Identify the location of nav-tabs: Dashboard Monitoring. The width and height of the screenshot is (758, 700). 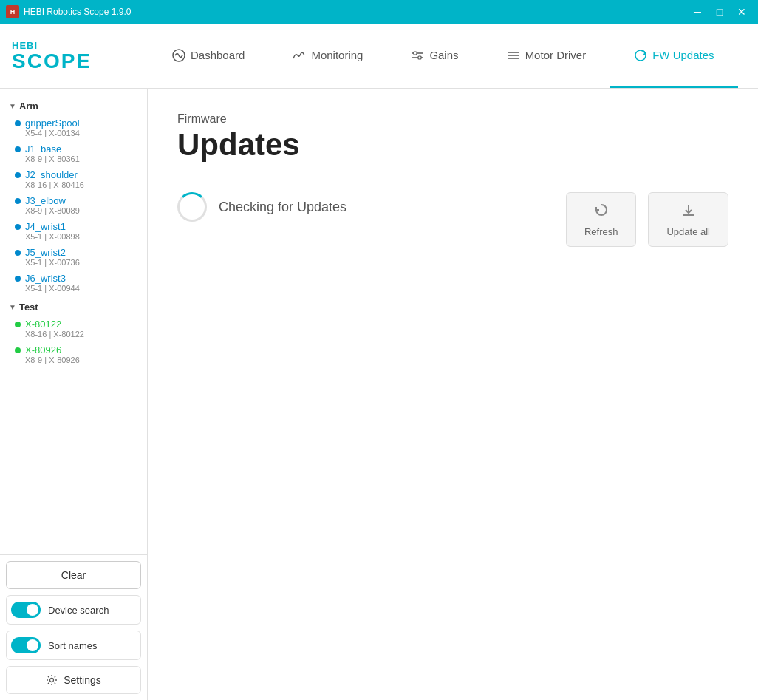
(453, 56).